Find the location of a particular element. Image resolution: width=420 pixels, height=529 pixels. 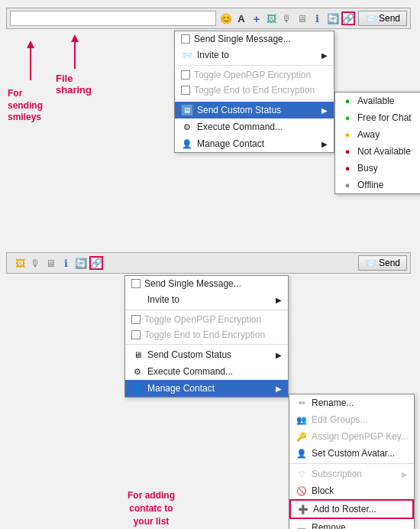

add-roster-annotation-label: For addingcontatc toyour list is located at coordinates (151, 508).